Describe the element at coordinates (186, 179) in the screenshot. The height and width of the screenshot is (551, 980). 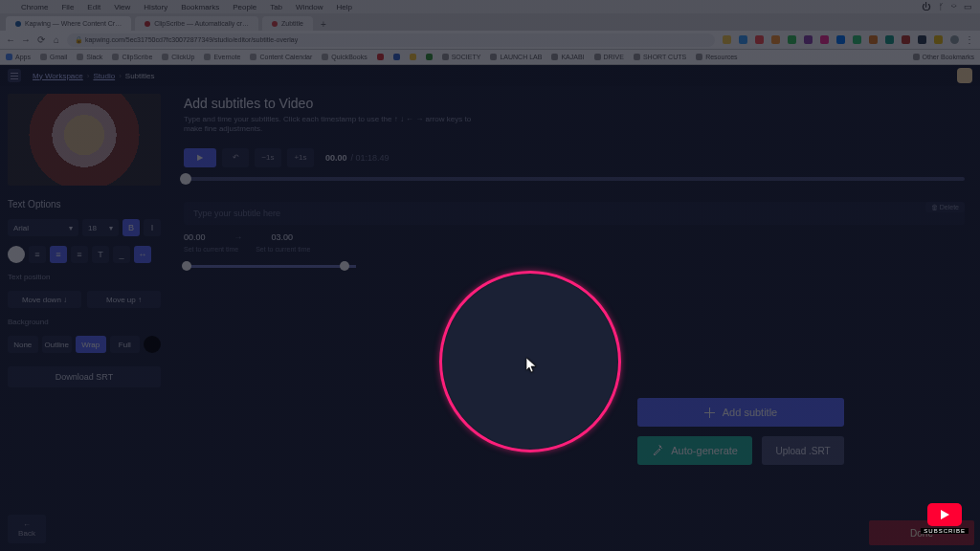
I see `seek-knob` at that location.